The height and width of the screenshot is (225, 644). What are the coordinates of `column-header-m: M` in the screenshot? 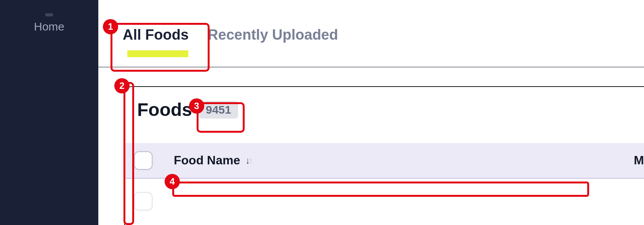 It's located at (639, 160).